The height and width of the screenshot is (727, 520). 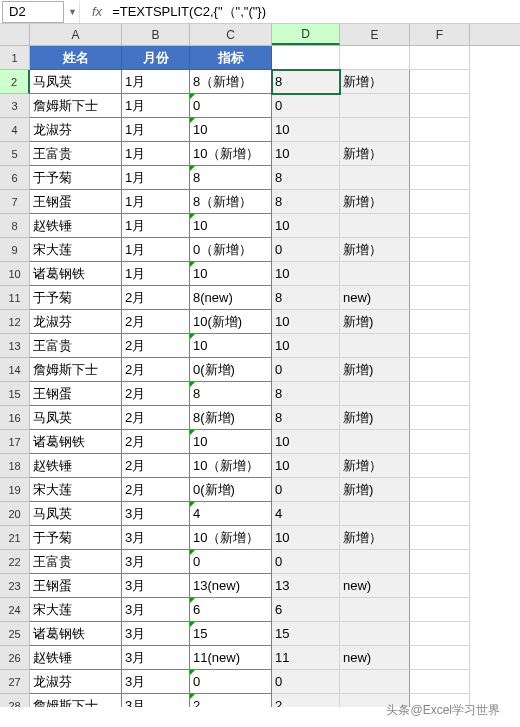 I want to click on row-header: 11, so click(x=15, y=298).